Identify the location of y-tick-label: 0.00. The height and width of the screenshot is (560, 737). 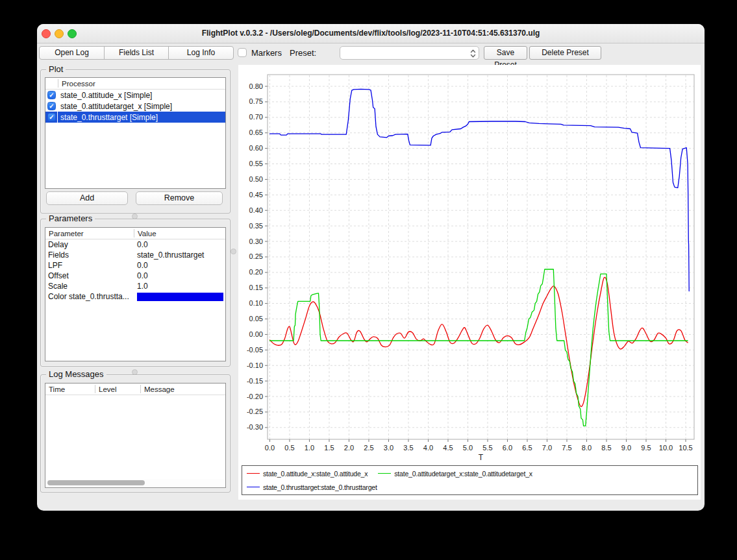
(256, 334).